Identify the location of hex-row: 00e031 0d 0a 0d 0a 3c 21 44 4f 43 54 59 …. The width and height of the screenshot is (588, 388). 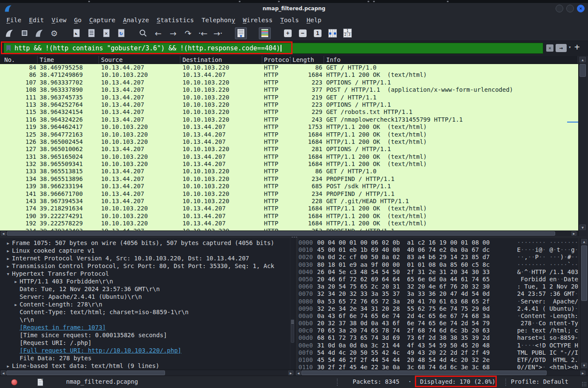
(438, 346).